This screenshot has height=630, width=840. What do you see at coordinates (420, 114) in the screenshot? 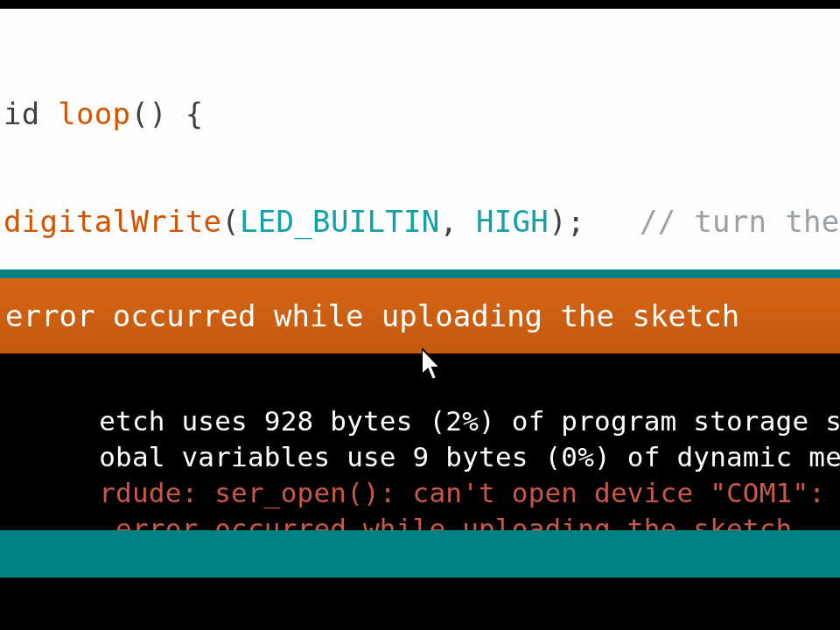
I see `code-line: id loop() {` at bounding box center [420, 114].